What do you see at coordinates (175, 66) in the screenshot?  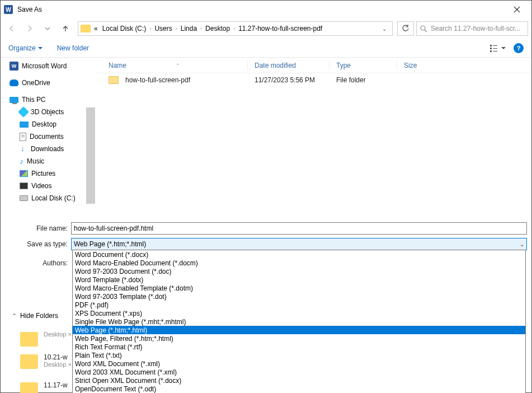 I see `col-name-header: Name⌃` at bounding box center [175, 66].